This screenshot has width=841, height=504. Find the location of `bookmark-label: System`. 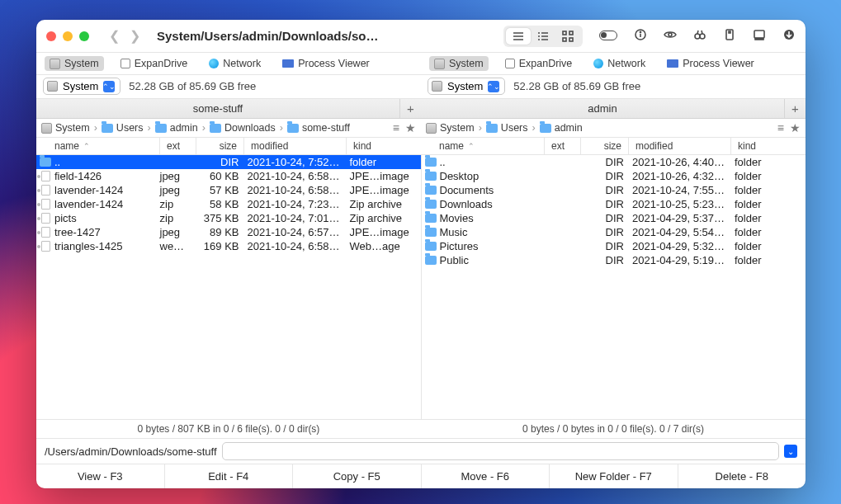

bookmark-label: System is located at coordinates (466, 64).